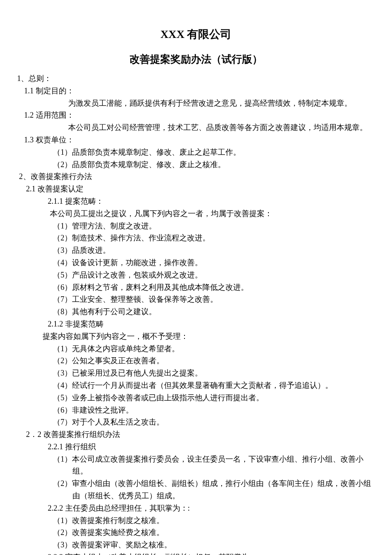 This screenshot has height=555, width=392. Describe the element at coordinates (196, 521) in the screenshot. I see `list-item: （1）改善提案推行制度之核准。` at that location.